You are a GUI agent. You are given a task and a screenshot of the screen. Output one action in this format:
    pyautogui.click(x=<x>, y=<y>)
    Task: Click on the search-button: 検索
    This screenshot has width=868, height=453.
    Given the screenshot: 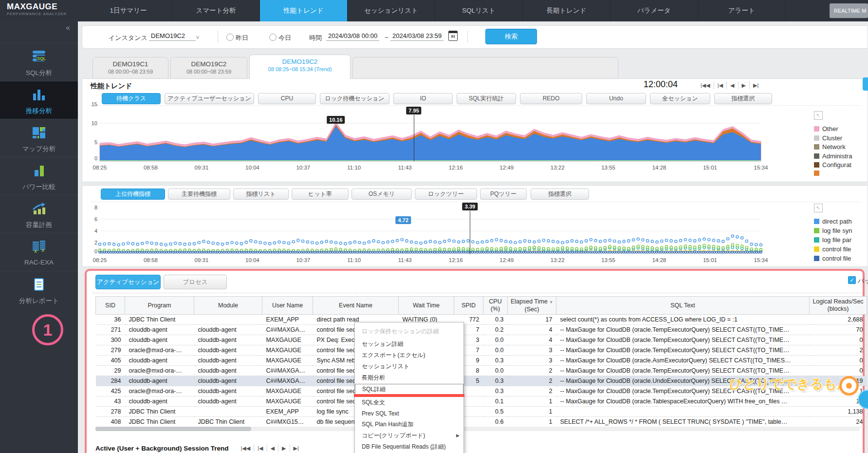 What is the action you would take?
    pyautogui.click(x=511, y=37)
    